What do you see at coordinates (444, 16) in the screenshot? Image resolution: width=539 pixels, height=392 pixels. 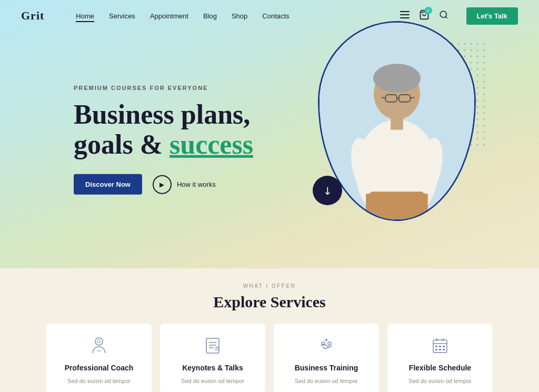 I see `search-icon-button` at bounding box center [444, 16].